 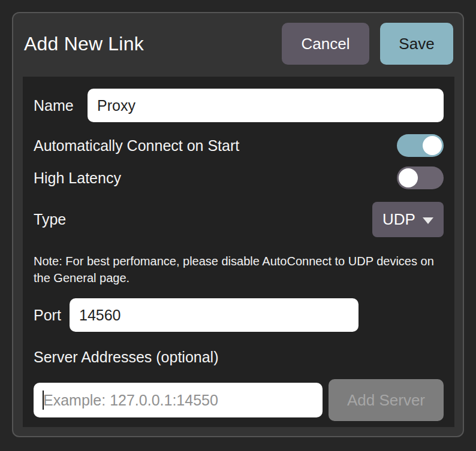 I want to click on auto-connect-toggle, so click(x=420, y=146).